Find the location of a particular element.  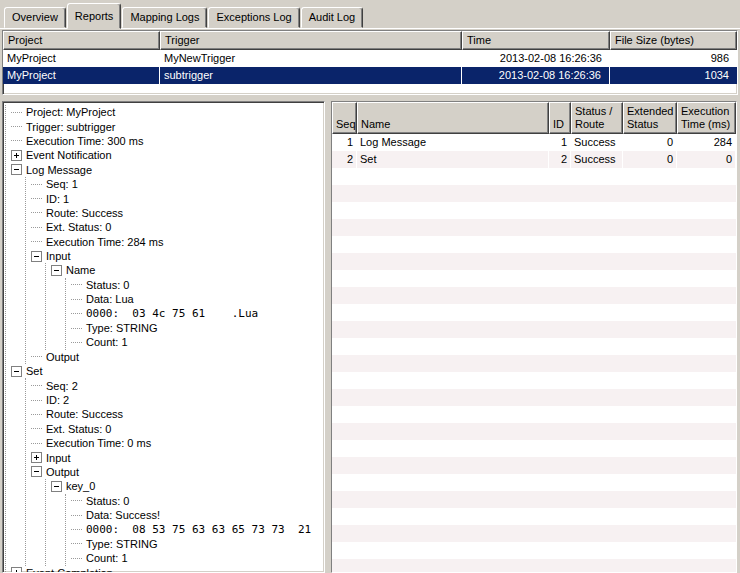

tree-item: Data: Success! is located at coordinates (195, 515).